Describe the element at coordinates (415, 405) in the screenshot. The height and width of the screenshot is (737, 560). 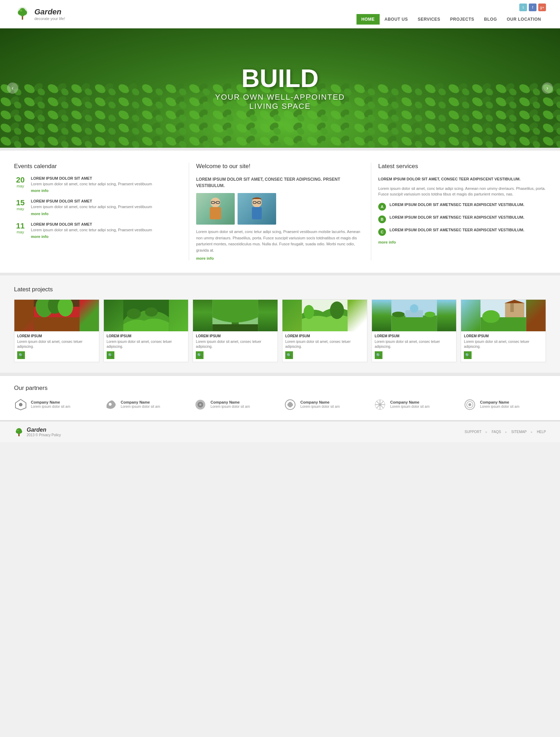
I see `partner-5: Company Name Lorem ipsum dolor sit am` at that location.